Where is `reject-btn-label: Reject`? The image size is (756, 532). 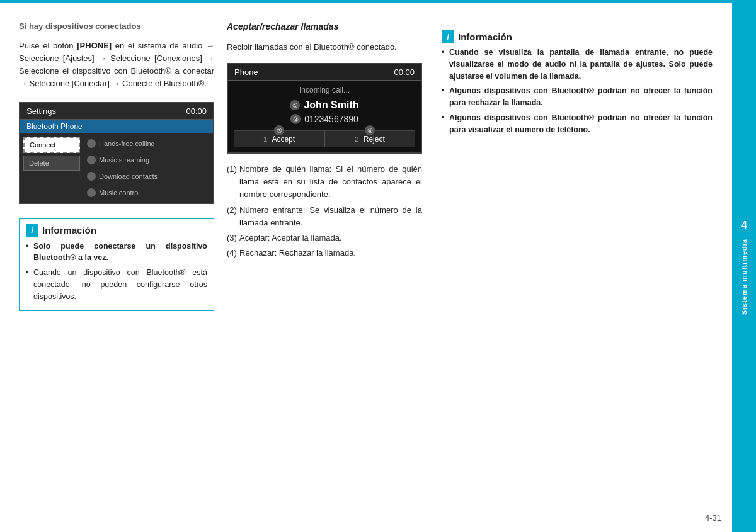
reject-btn-label: Reject is located at coordinates (374, 139).